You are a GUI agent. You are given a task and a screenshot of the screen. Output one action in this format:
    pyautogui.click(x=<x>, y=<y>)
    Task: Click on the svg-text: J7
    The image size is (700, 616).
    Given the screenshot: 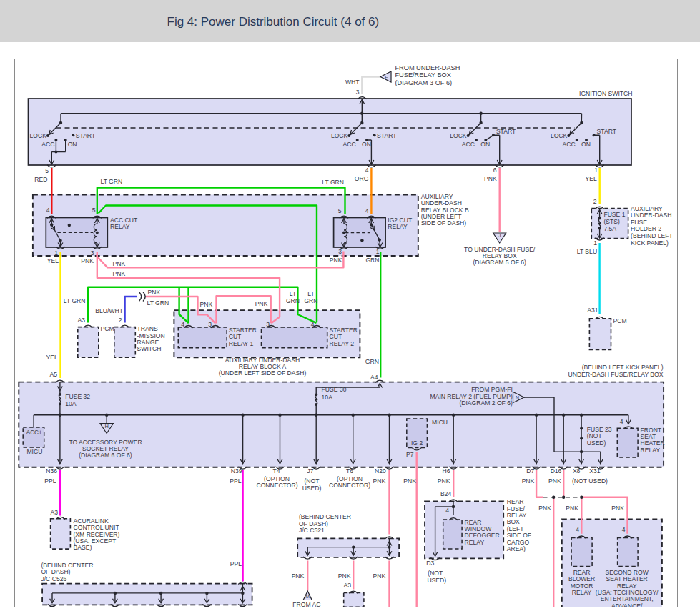 What is the action you would take?
    pyautogui.click(x=310, y=471)
    